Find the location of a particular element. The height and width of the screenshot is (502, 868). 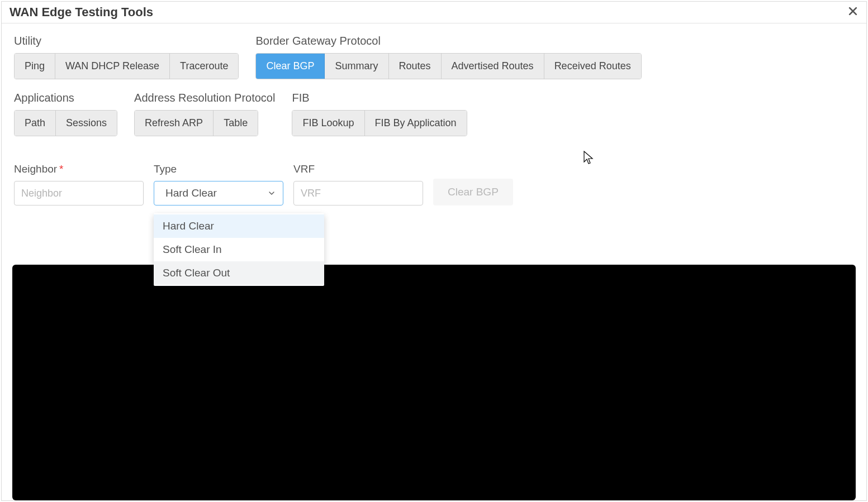

btn-group-utility: Ping WAN DHCP Release Traceroute is located at coordinates (126, 66).